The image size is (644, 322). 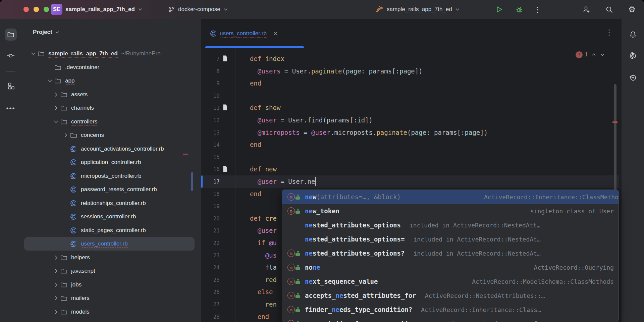 What do you see at coordinates (450, 281) in the screenshot?
I see `completion-item: mnext_sequence_valueActiveRecord::ModelS…` at bounding box center [450, 281].